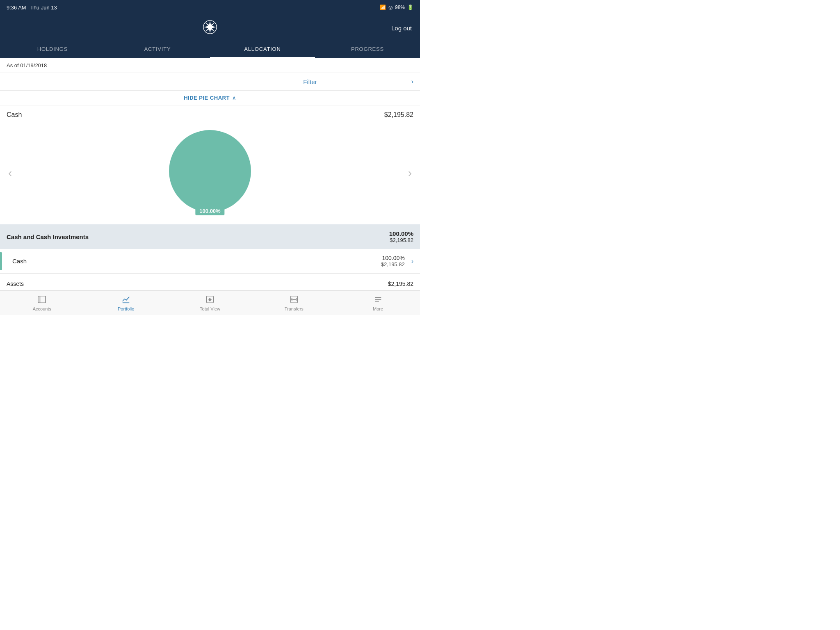 The height and width of the screenshot is (630, 840). Describe the element at coordinates (294, 309) in the screenshot. I see `transfers-label: Transfers` at that location.